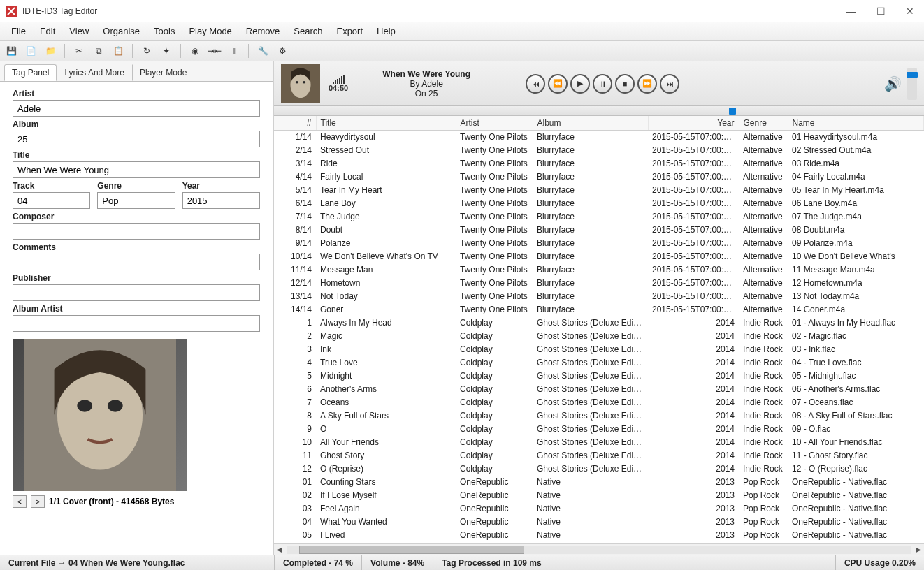  Describe the element at coordinates (234, 51) in the screenshot. I see `equalizer-icon: ⫴` at that location.